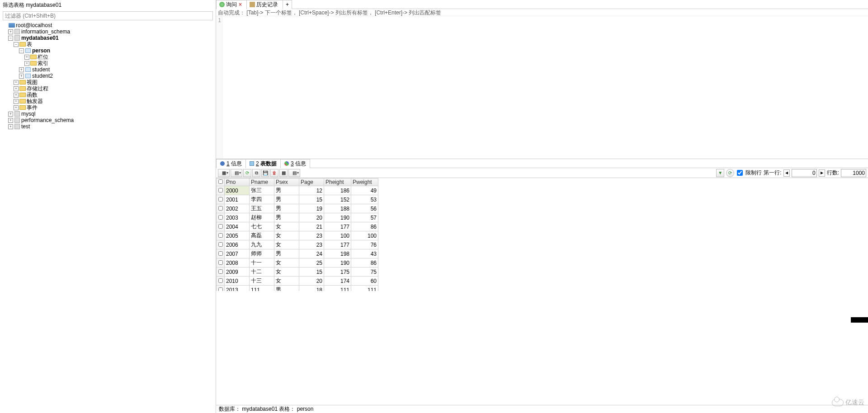 The width and height of the screenshot is (868, 413). What do you see at coordinates (262, 227) in the screenshot?
I see `cell: 七七` at bounding box center [262, 227].